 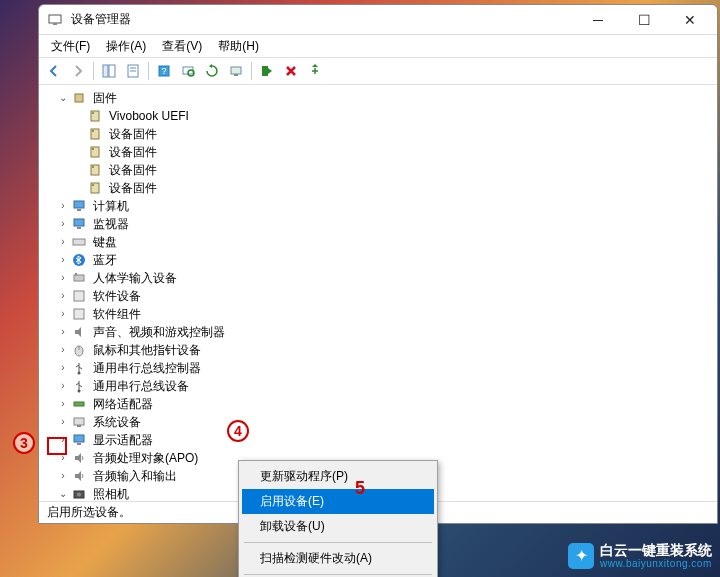 What do you see at coordinates (89, 512) in the screenshot?
I see `status-text: 启用所选设备。` at bounding box center [89, 512].